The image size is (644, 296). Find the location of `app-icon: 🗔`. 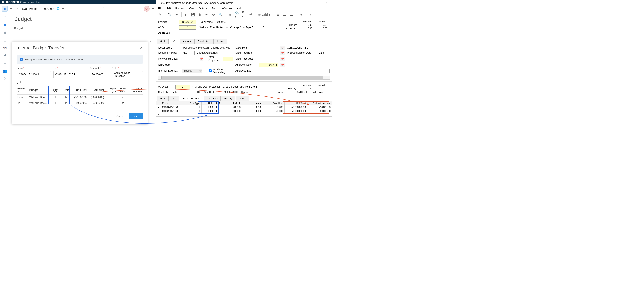

app-icon: 🗔 is located at coordinates (158, 3).